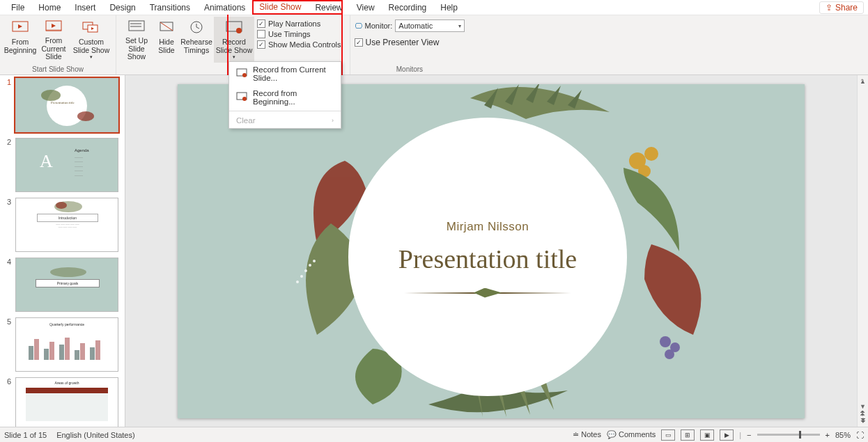 This screenshot has width=868, height=442. What do you see at coordinates (49, 8) in the screenshot?
I see `menu-home: Home` at bounding box center [49, 8].